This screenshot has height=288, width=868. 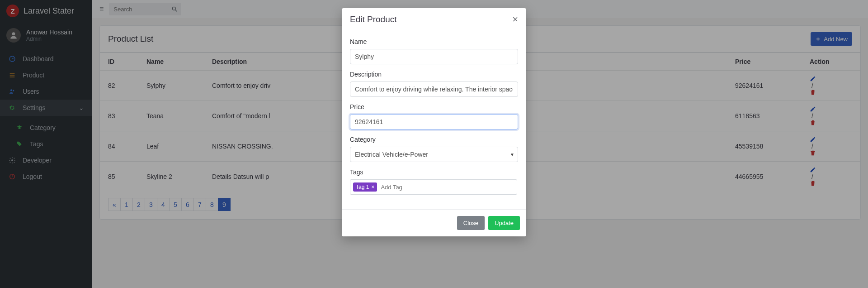 What do you see at coordinates (434, 120) in the screenshot?
I see `modal-body: Name Description Price Category Electric…` at bounding box center [434, 120].